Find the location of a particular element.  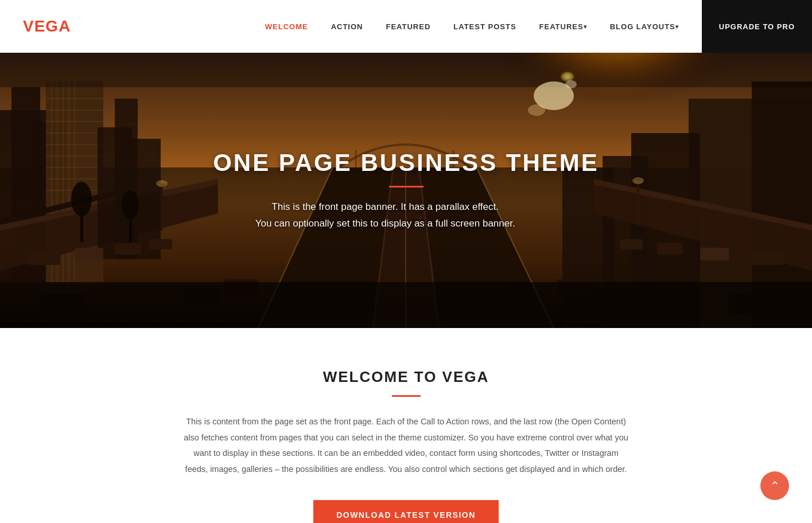

upgrade-to-pro-button: UPGRADE TO PRO is located at coordinates (757, 26).